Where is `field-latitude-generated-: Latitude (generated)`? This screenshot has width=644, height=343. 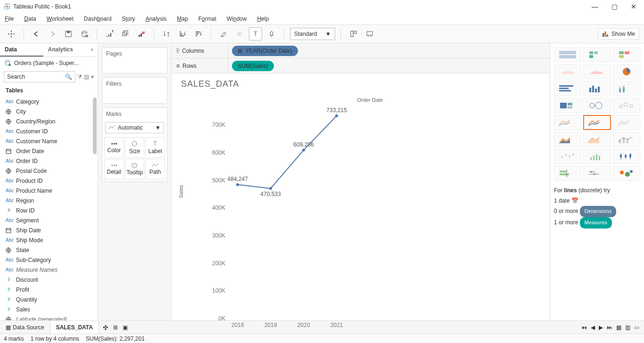 field-latitude-generated-: Latitude (generated) is located at coordinates (49, 318).